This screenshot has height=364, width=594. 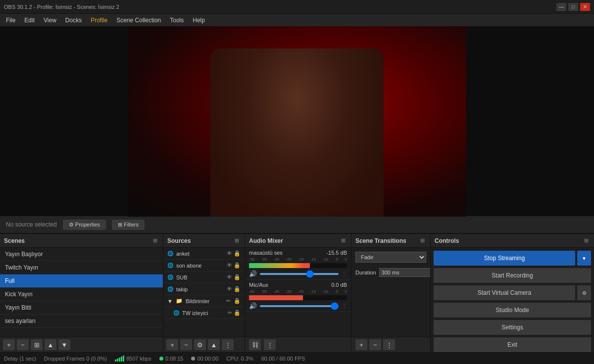 I want to click on audio-controls: 🔊 ⋮, so click(x=298, y=306).